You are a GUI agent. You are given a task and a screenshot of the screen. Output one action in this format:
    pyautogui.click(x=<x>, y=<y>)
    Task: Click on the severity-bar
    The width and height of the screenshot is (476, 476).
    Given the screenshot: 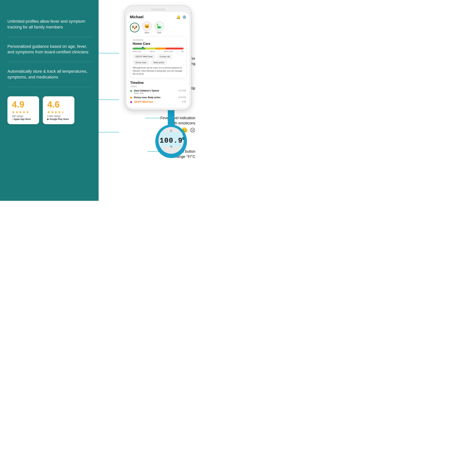 What is the action you would take?
    pyautogui.click(x=158, y=49)
    